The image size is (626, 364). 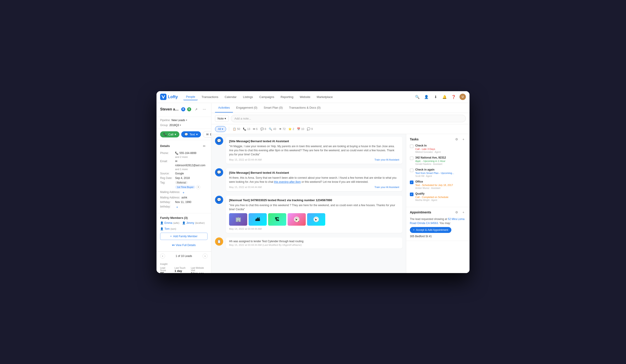 What do you see at coordinates (441, 182) in the screenshot?
I see `task-title-4: Office` at bounding box center [441, 182].